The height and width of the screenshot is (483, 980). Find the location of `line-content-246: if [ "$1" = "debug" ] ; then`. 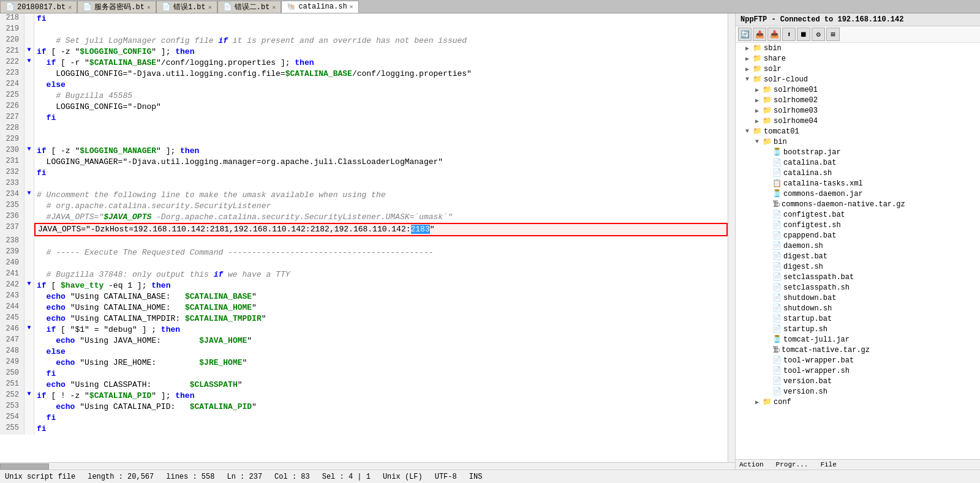

line-content-246: if [ "$1" = "debug" ] ; then is located at coordinates (381, 330).